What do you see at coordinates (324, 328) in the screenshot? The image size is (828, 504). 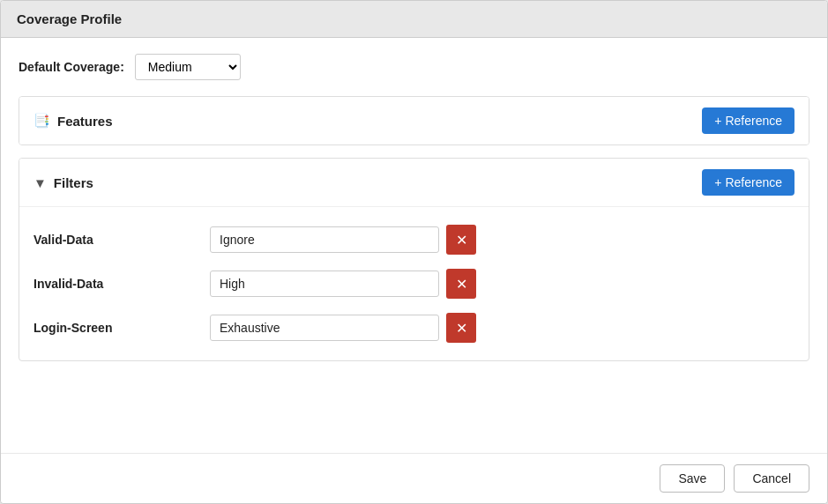 I see `filter-input-login-screen` at bounding box center [324, 328].